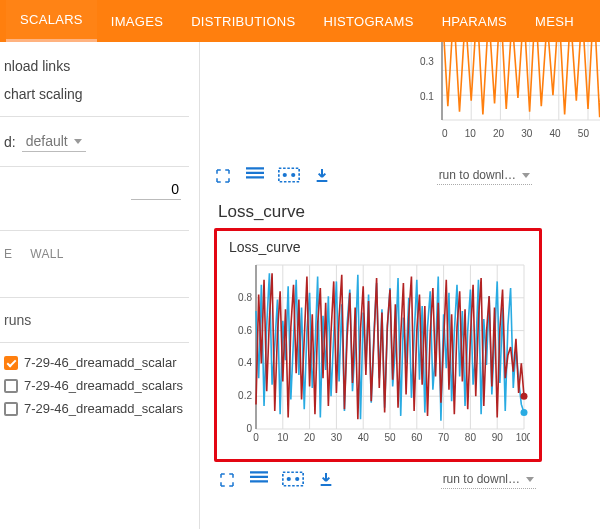 The width and height of the screenshot is (600, 529). I want to click on svg-text: 40, so click(364, 438).